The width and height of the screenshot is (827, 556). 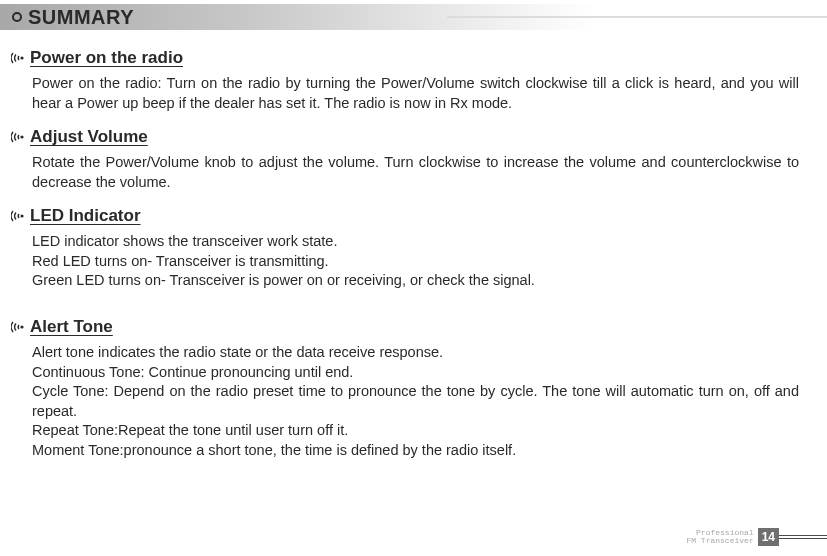 What do you see at coordinates (416, 242) in the screenshot?
I see `body-line: LED indicator shows the transceiver work…` at bounding box center [416, 242].